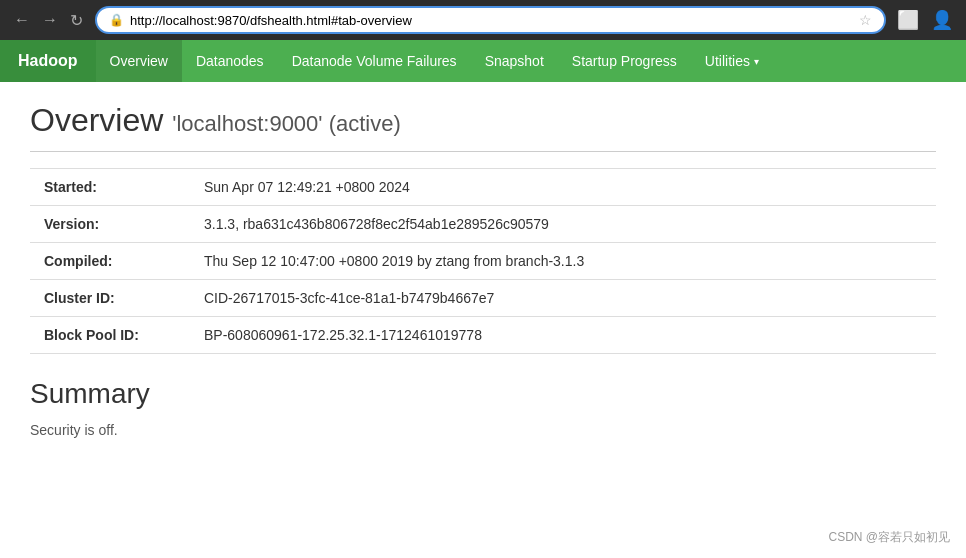 The width and height of the screenshot is (966, 558). What do you see at coordinates (563, 336) in the screenshot?
I see `row-value: BP-608060961-172.25.32.1-1712461019778` at bounding box center [563, 336].